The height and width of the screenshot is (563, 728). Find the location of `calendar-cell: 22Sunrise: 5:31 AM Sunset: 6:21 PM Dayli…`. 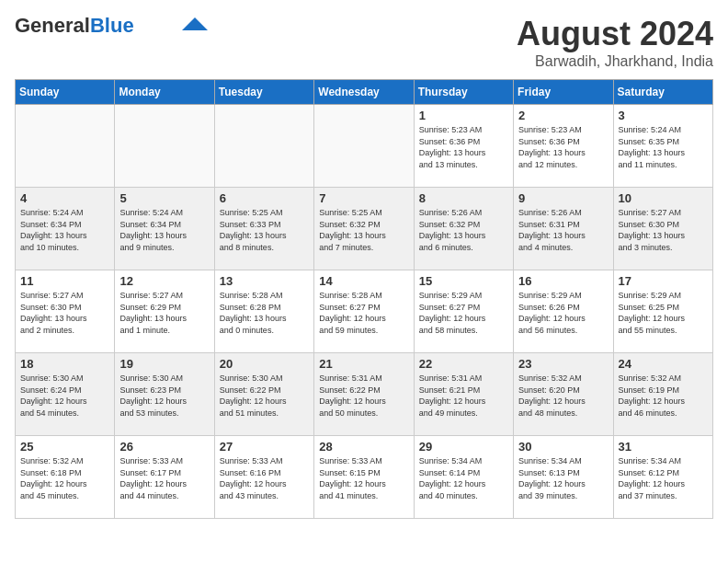

calendar-cell: 22Sunrise: 5:31 AM Sunset: 6:21 PM Dayli… is located at coordinates (463, 395).